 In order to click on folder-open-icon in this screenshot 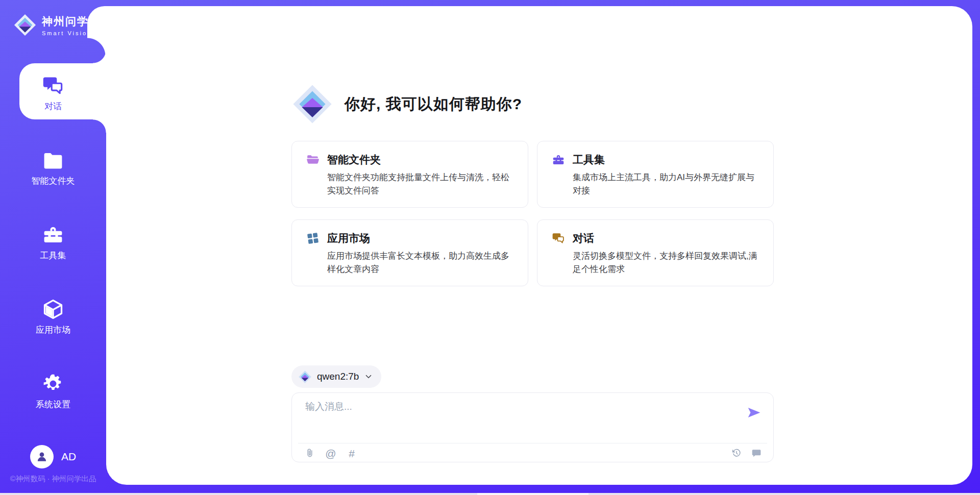, I will do `click(313, 160)`.